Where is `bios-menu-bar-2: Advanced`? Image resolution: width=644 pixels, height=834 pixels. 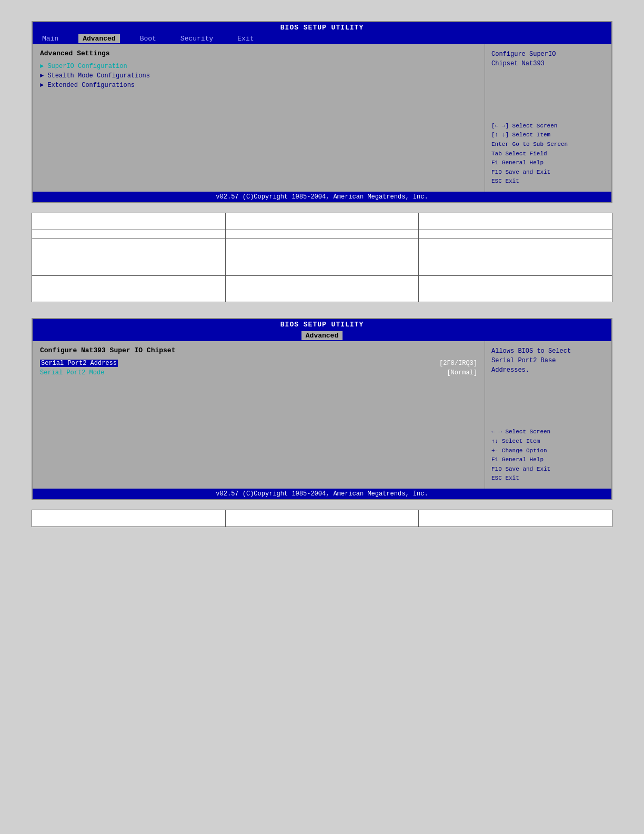
bios-menu-bar-2: Advanced is located at coordinates (322, 336).